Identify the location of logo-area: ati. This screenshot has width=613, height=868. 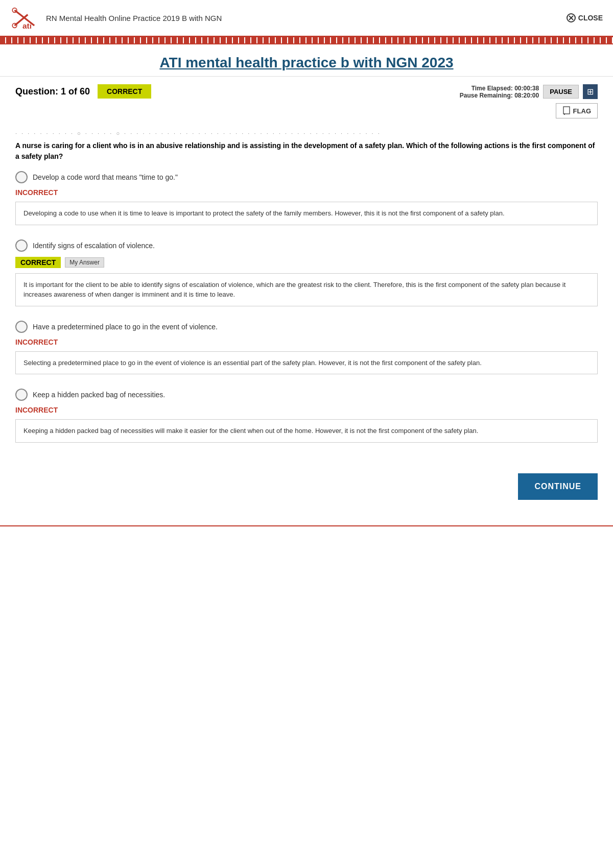
(26, 18).